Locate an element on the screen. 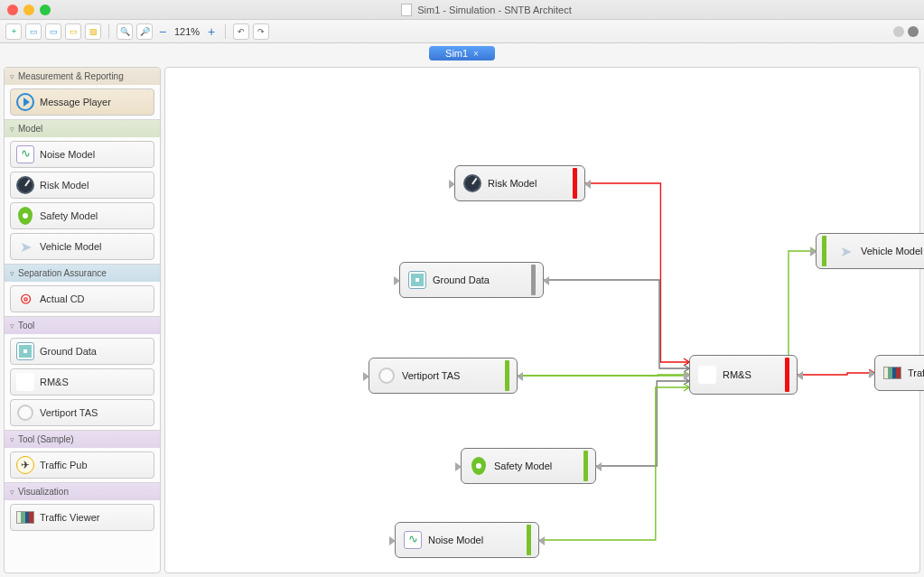  toolbar-undo-button: ↶ is located at coordinates (241, 32).